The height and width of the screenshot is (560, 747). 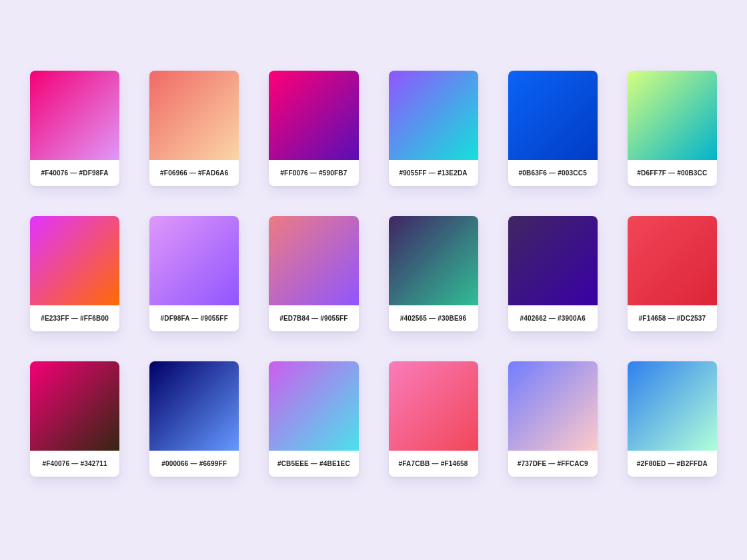 I want to click on gradient-label: #F06966 — #FAD6A6, so click(x=194, y=173).